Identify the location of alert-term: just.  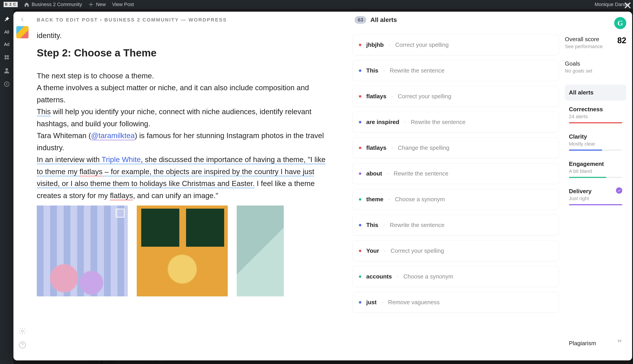
(371, 302).